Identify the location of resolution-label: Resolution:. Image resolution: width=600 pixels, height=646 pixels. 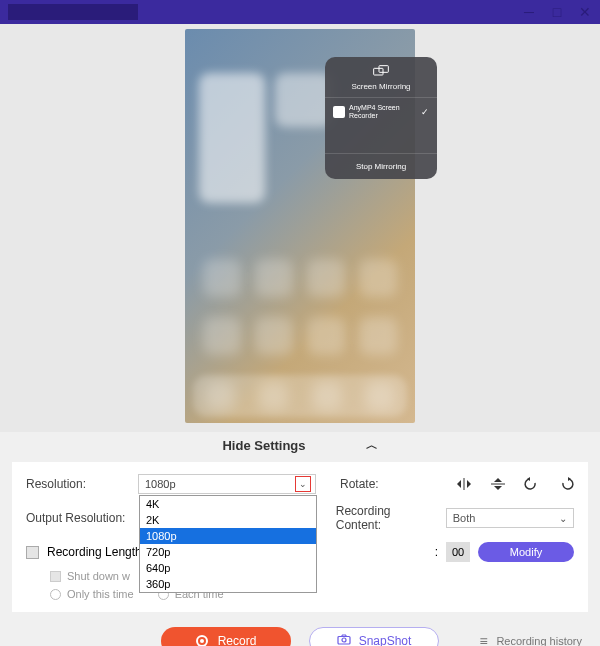
(82, 484).